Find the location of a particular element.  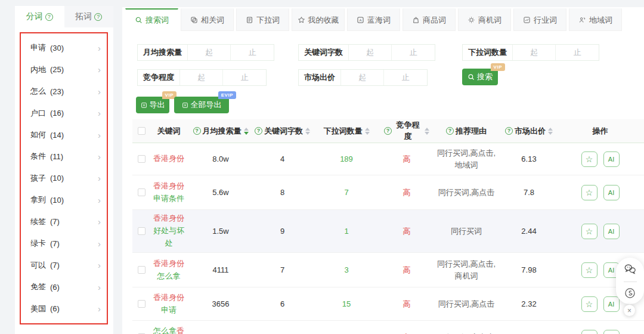

word-group-item: 户口(16) is located at coordinates (64, 113).